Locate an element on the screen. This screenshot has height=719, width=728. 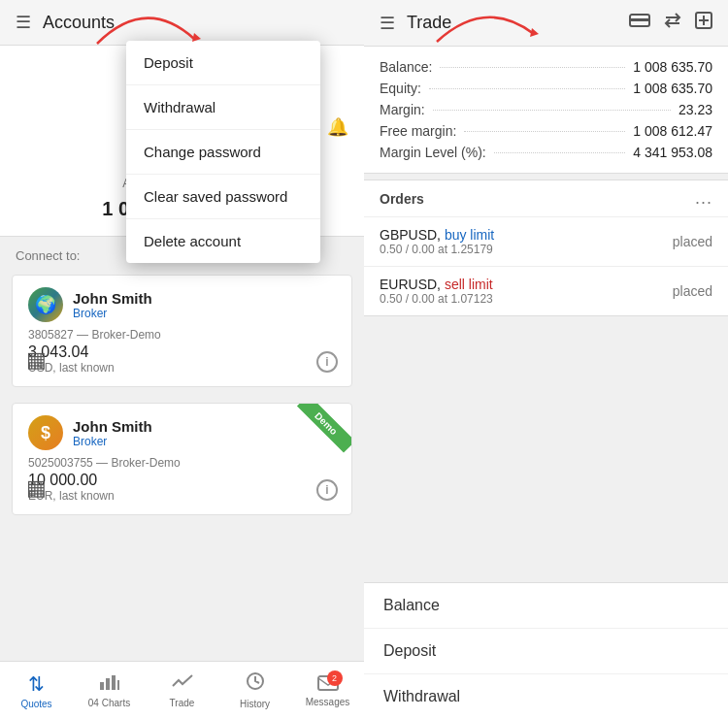
order-sub-0: 0.50 / 0.00 at 1.25179 is located at coordinates (437, 249).